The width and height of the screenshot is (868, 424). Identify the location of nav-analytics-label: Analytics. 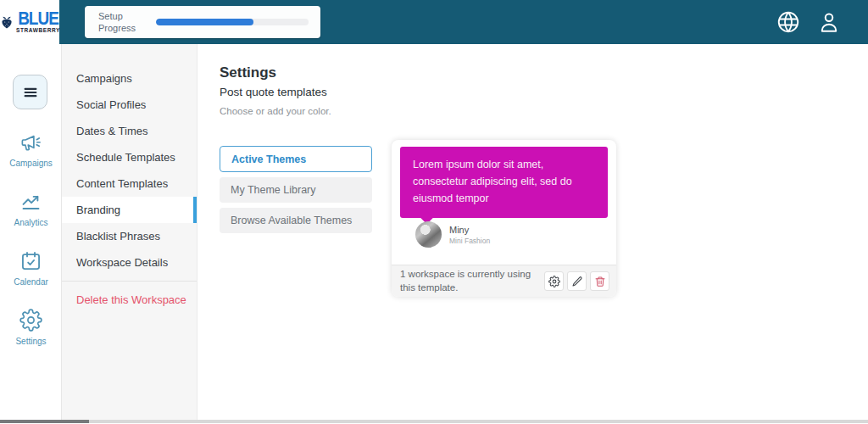
(31, 222).